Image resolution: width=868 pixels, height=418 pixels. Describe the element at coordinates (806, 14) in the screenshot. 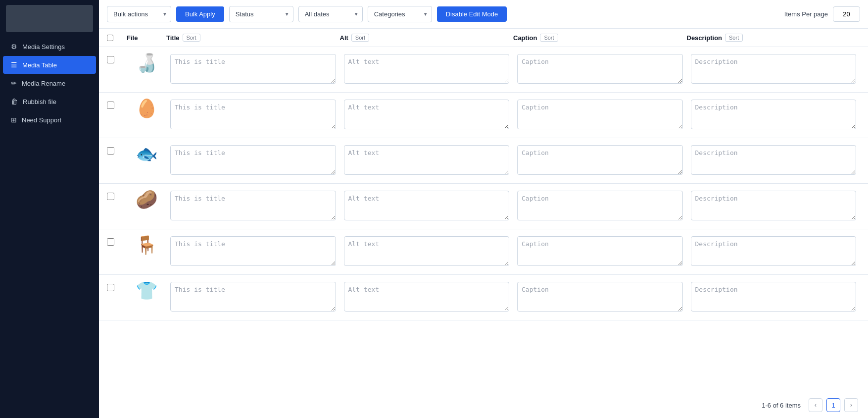

I see `items-per-page-label: Items Per page` at that location.